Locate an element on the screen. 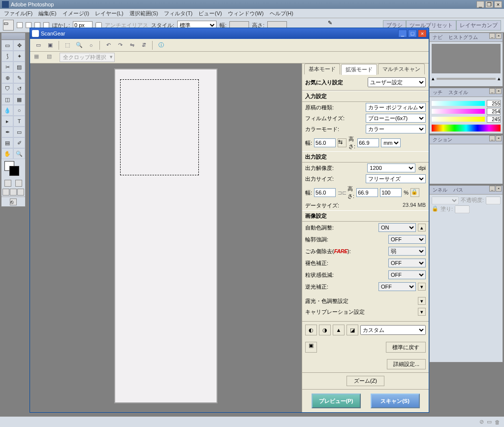 The image size is (504, 427). menu-select: 選択範囲(S) is located at coordinates (144, 14).